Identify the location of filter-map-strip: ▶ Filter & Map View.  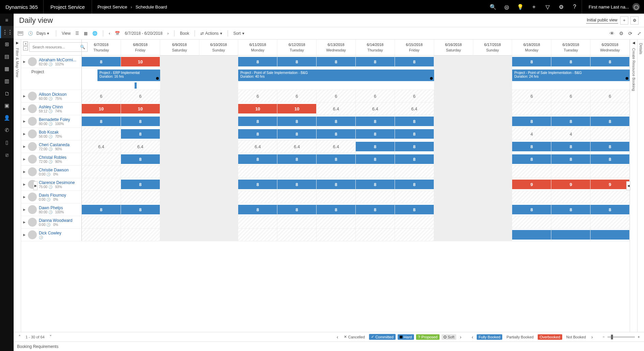
(17, 186).